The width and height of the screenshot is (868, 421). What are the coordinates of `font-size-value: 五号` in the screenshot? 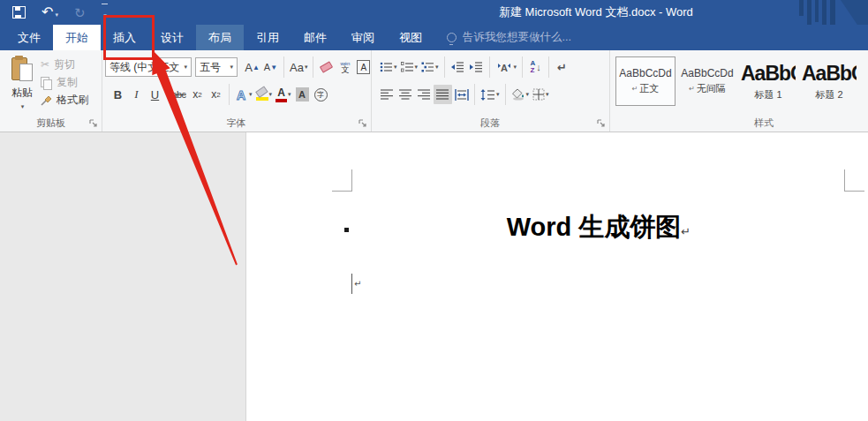 It's located at (214, 67).